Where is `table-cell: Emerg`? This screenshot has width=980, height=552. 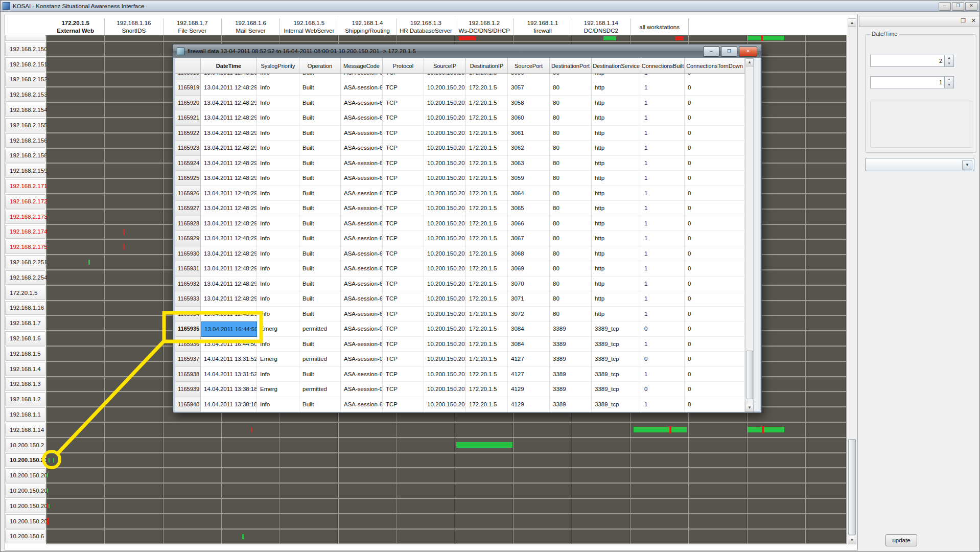 table-cell: Emerg is located at coordinates (278, 329).